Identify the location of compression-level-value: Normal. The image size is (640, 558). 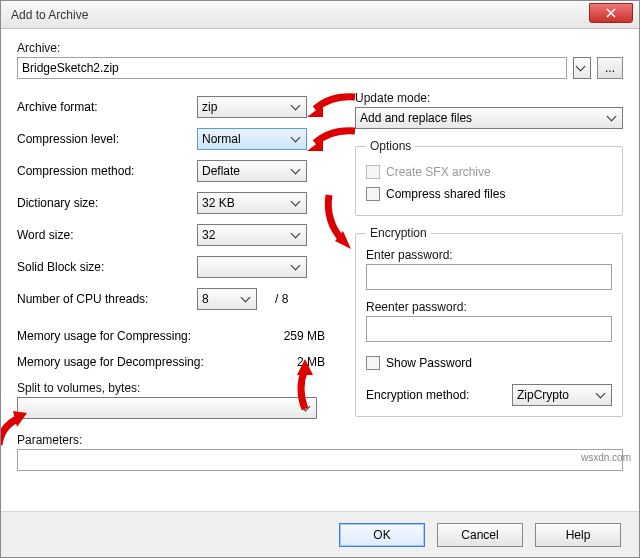
(222, 139).